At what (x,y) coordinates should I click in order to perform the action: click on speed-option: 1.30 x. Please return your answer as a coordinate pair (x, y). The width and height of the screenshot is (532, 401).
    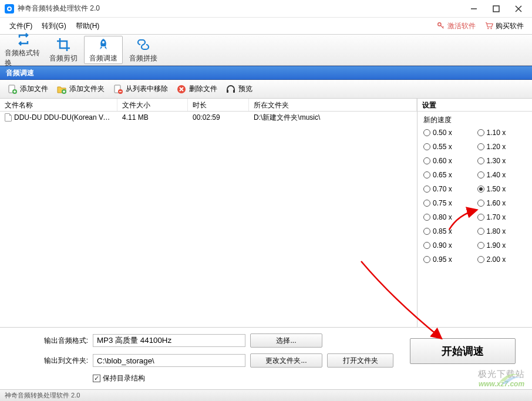
    Looking at the image, I should click on (502, 161).